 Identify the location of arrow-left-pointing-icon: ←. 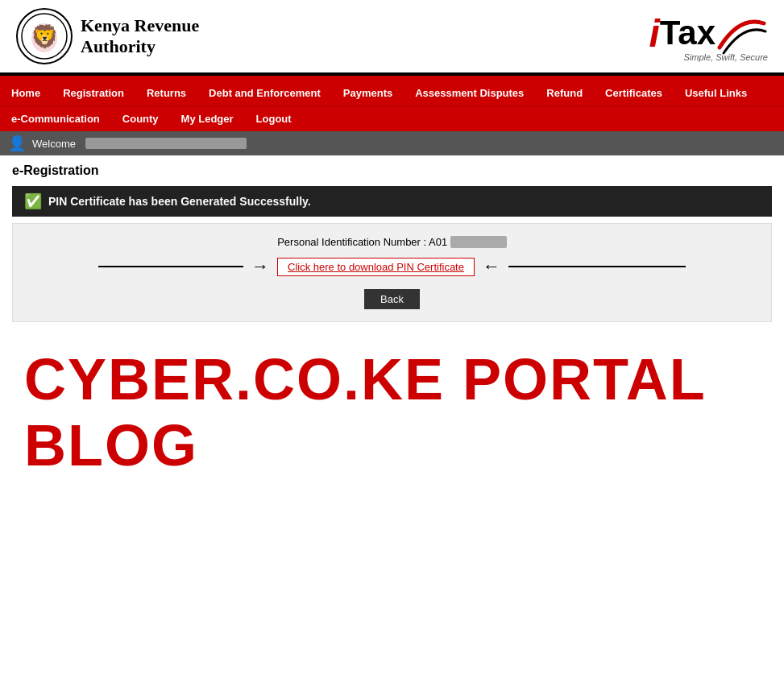
(492, 267).